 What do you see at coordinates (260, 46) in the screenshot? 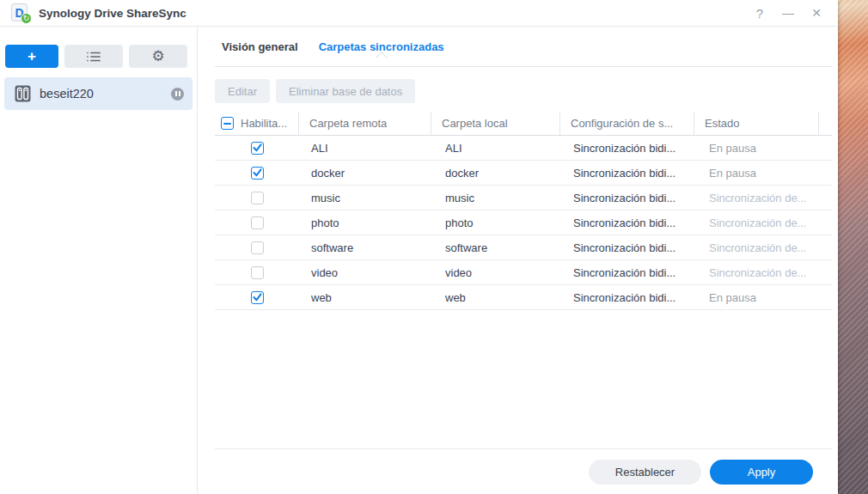
I see `tab-vision-general: Visión general` at bounding box center [260, 46].